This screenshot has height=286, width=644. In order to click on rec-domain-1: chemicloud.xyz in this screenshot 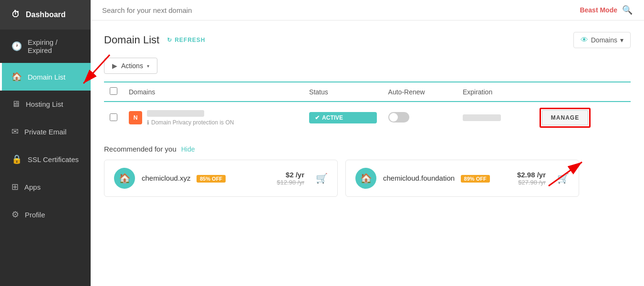, I will do `click(166, 178)`.